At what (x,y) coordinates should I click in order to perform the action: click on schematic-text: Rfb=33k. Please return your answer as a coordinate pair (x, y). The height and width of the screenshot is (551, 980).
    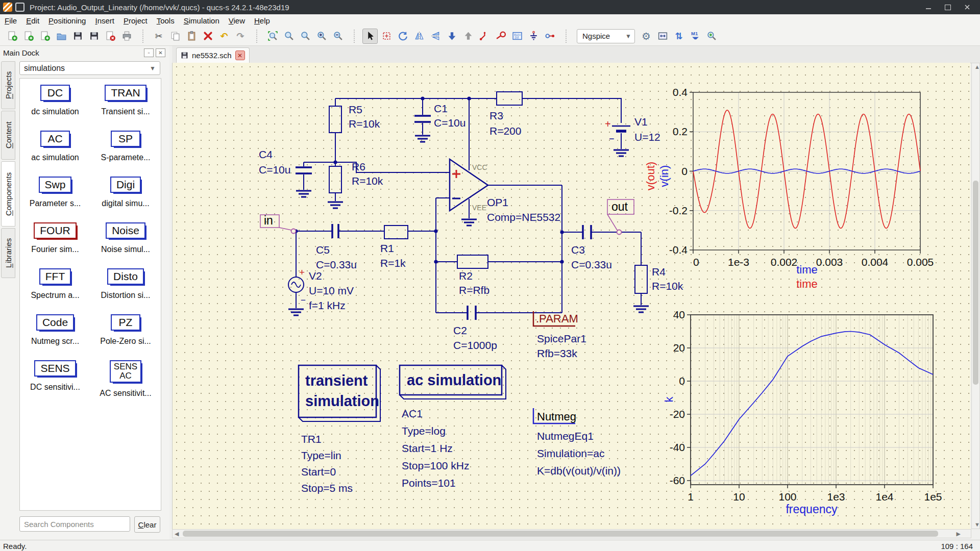
    Looking at the image, I should click on (557, 353).